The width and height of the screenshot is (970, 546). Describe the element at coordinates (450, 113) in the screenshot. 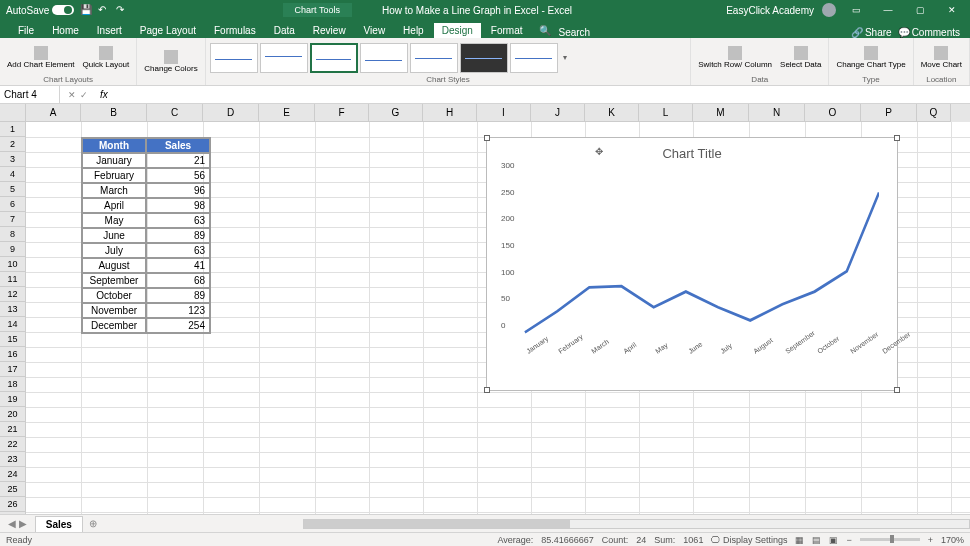

I see `column-header-H: H` at that location.